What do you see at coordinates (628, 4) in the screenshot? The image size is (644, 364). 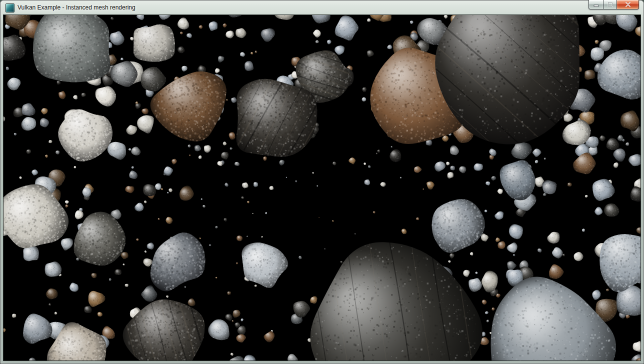 I see `close-icon` at bounding box center [628, 4].